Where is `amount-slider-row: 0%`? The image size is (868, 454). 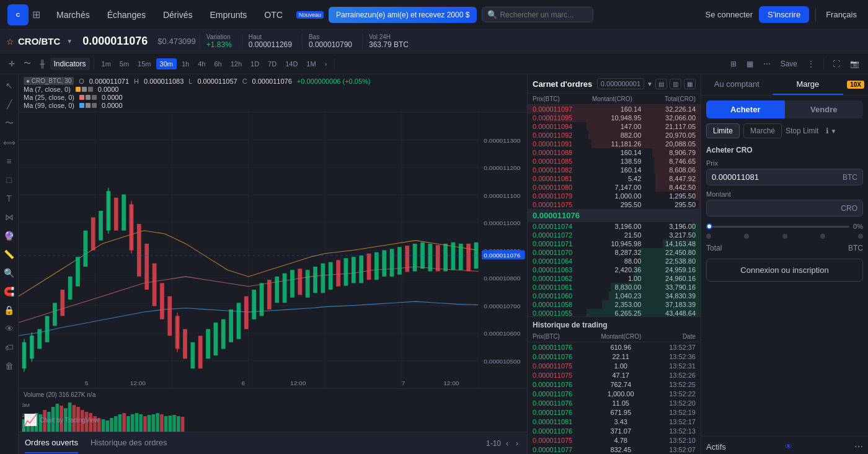
amount-slider-row: 0% is located at coordinates (785, 226).